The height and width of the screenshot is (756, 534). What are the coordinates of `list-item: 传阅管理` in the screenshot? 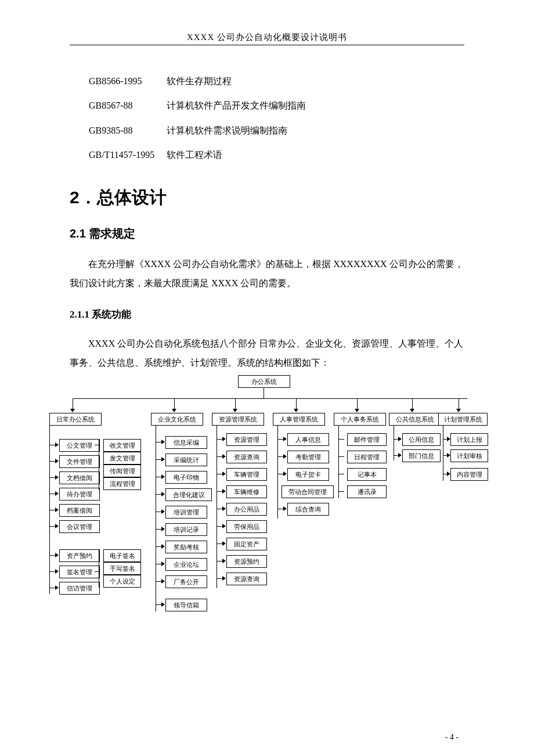 It's located at (122, 471).